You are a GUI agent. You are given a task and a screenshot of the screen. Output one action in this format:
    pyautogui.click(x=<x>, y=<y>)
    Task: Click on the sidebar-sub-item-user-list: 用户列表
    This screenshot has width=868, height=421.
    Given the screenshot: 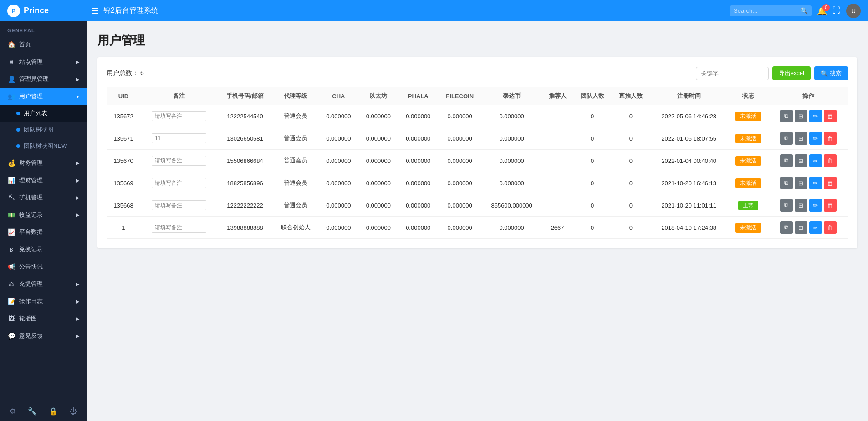 What is the action you would take?
    pyautogui.click(x=43, y=113)
    